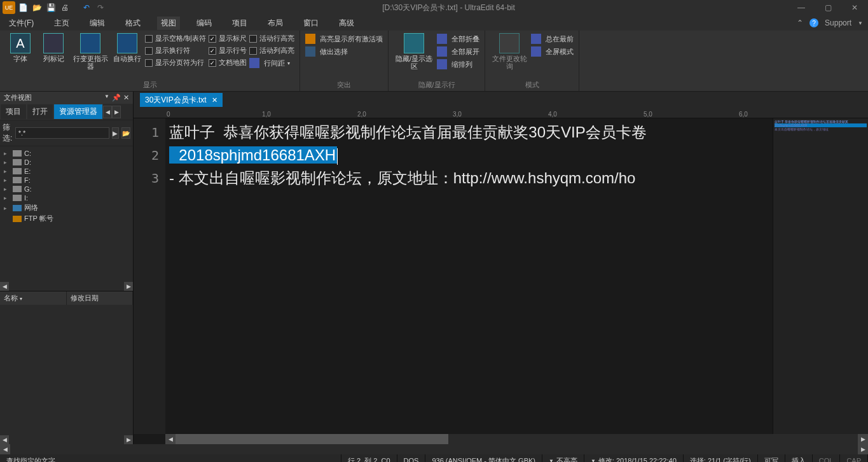 This screenshot has width=868, height=462. I want to click on tree-drive-c: ▸C:, so click(66, 153).